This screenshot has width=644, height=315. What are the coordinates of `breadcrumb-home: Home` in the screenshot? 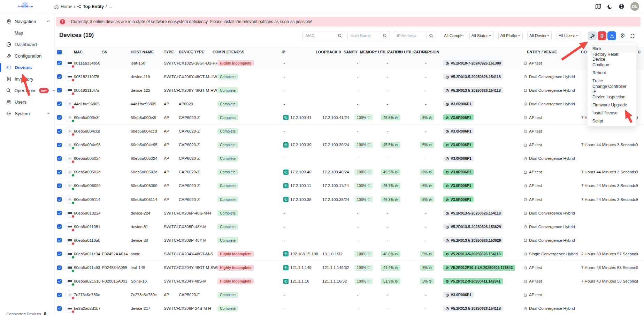 It's located at (66, 7).